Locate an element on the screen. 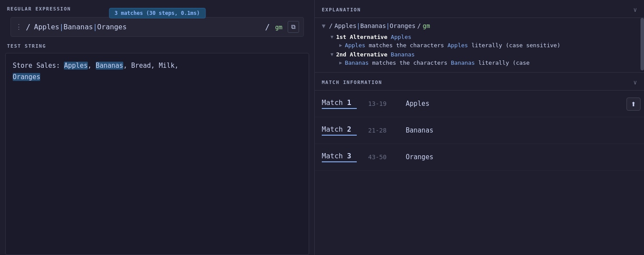  match1-label: Match 1 is located at coordinates (337, 102).